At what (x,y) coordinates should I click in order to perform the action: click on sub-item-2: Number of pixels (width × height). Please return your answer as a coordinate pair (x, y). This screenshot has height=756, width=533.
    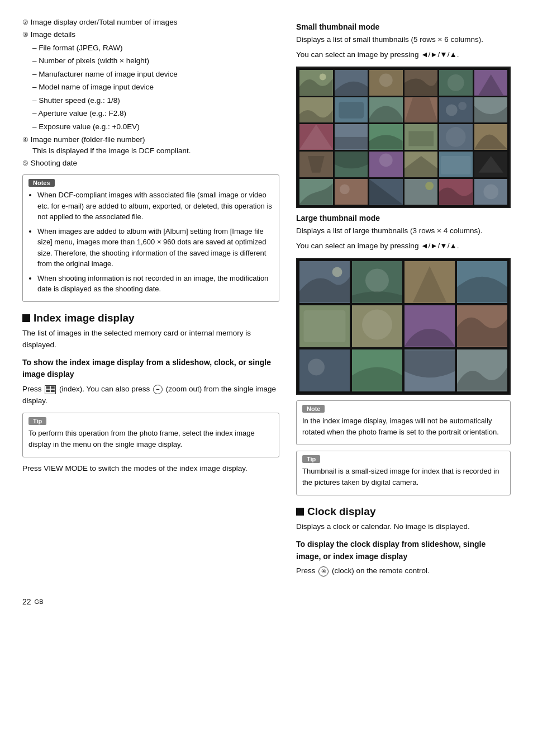
    Looking at the image, I should click on (156, 61).